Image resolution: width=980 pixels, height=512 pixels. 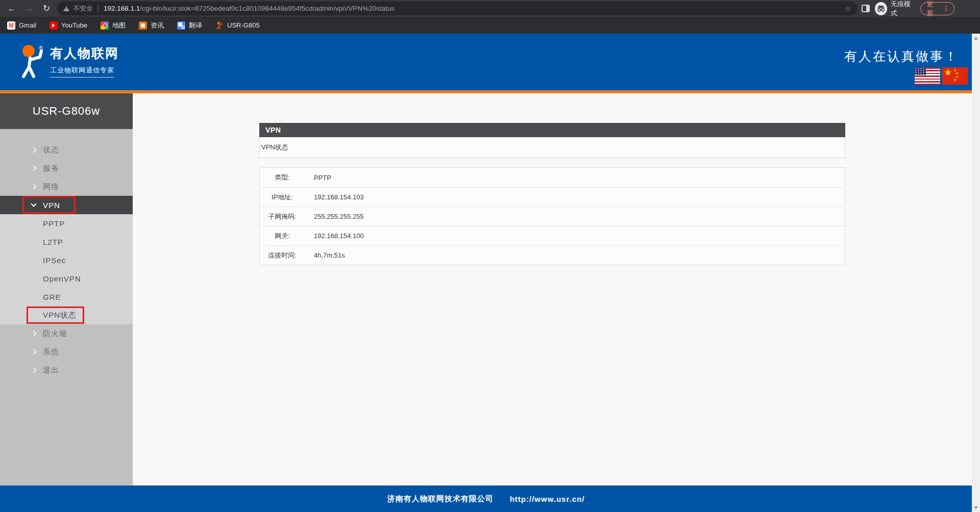 I want to click on sidebar-item-vpn-status: VPN状态, so click(x=66, y=315).